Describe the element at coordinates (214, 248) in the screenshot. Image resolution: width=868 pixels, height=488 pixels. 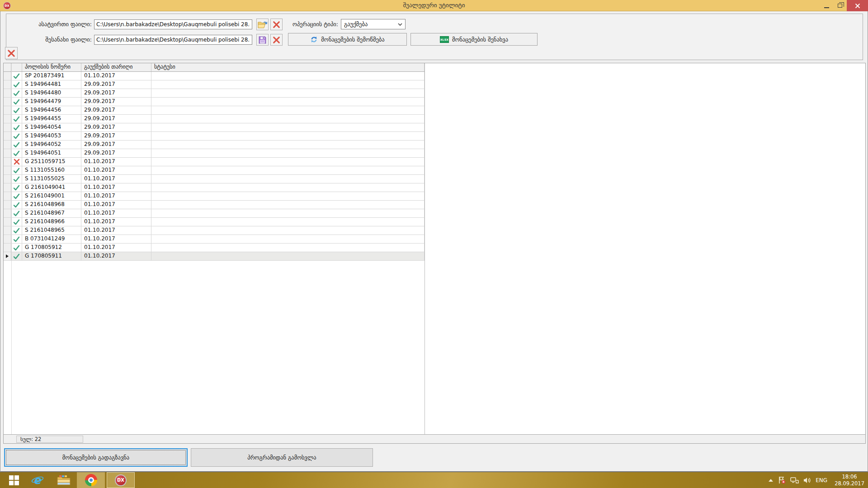
I see `table-row: G 17080591201.10.2017` at that location.